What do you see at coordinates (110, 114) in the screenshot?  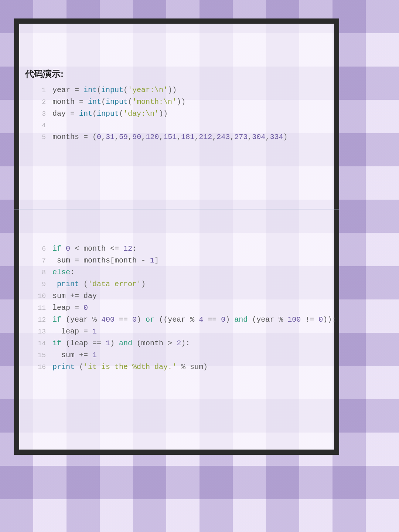 I see `code-text: day = int(input('day:\n'))` at bounding box center [110, 114].